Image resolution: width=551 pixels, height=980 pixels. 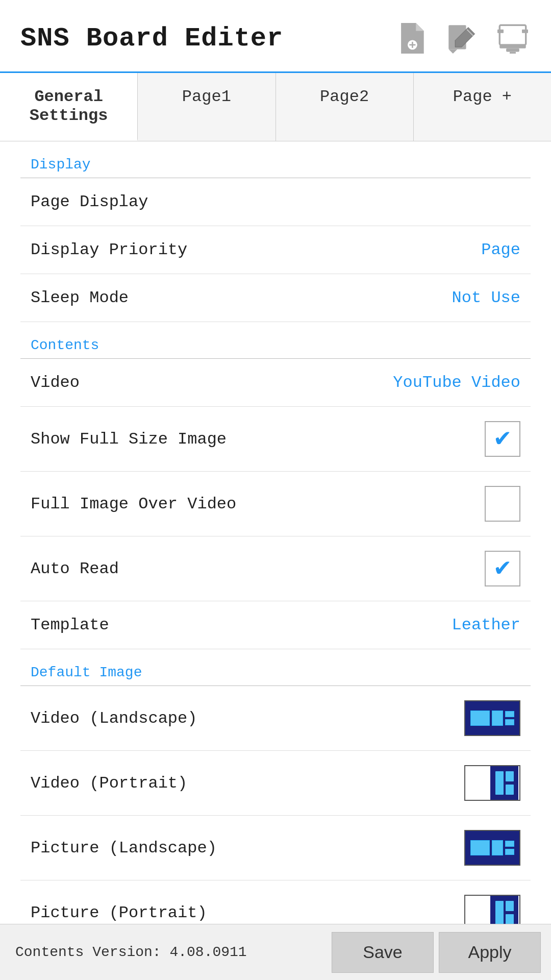 What do you see at coordinates (70, 625) in the screenshot?
I see `setting-template-label: Template` at bounding box center [70, 625].